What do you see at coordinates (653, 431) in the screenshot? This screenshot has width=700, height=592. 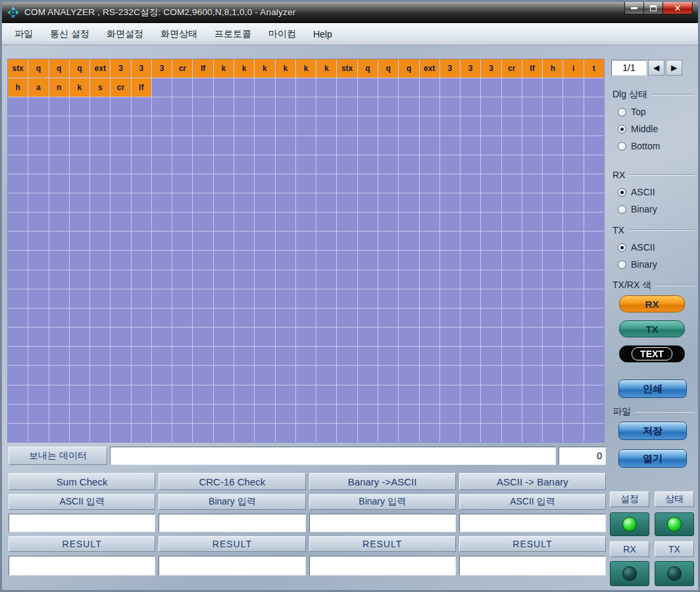 I see `save-button: 저장` at bounding box center [653, 431].